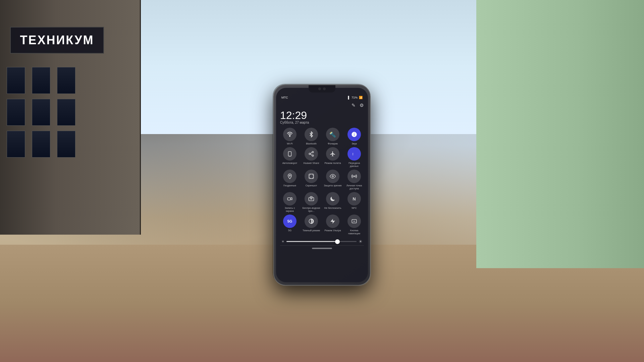 This screenshot has height=362, width=644. Describe the element at coordinates (321, 241) in the screenshot. I see `brightness-slider` at that location.